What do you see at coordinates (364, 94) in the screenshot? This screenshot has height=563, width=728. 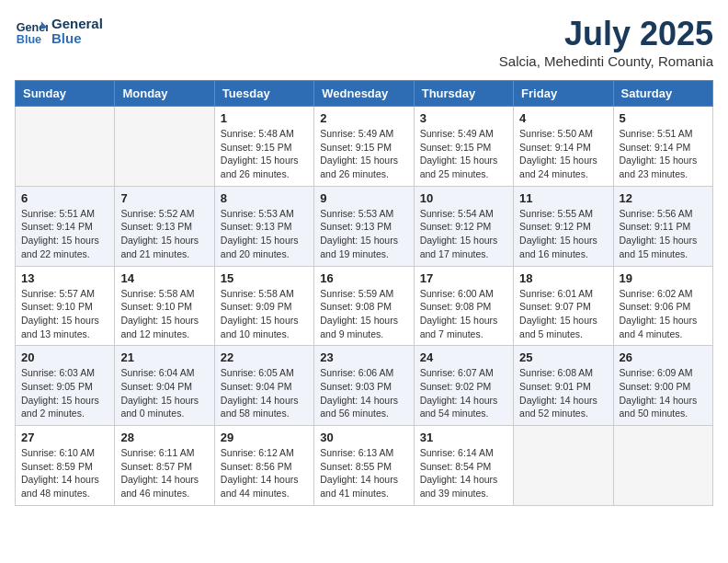 I see `calendar-header-row: SundayMondayTuesdayWednesdayThursdayFrid…` at bounding box center [364, 94].